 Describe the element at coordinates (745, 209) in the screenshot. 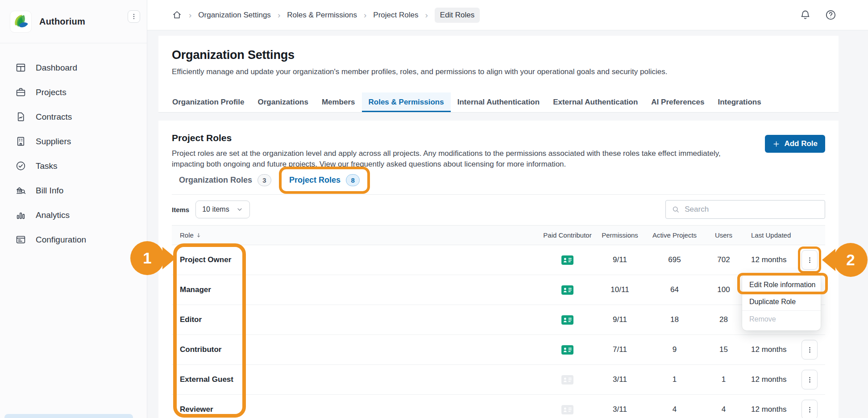

I see `search-box` at that location.